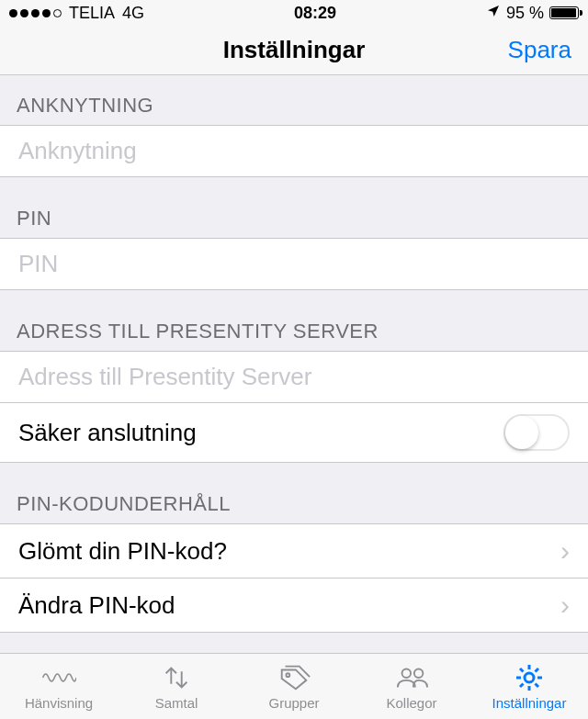 Image resolution: width=588 pixels, height=719 pixels. I want to click on tags-icon, so click(294, 678).